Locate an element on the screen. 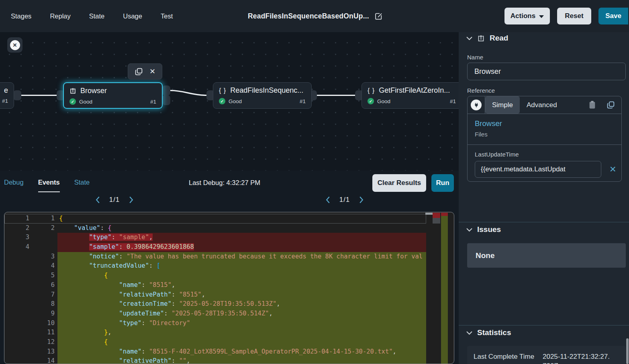 This screenshot has height=364, width=629. plug-cell is located at coordinates (476, 105).